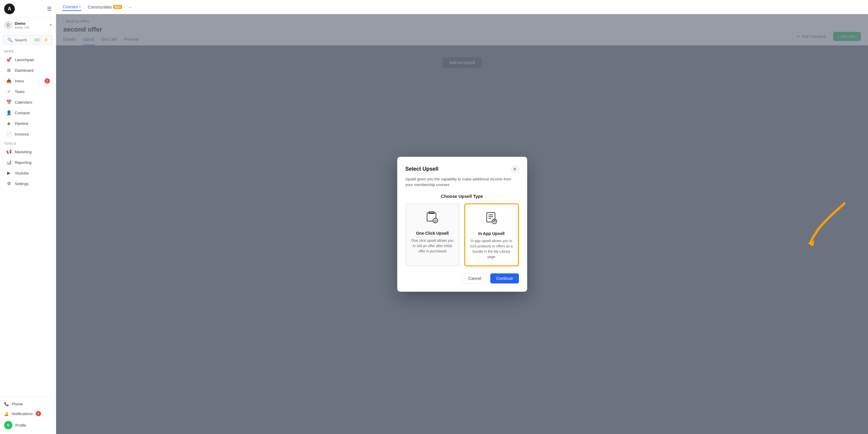  Describe the element at coordinates (28, 123) in the screenshot. I see `sidebar-item-pipeline: ◈ Pipeline` at that location.